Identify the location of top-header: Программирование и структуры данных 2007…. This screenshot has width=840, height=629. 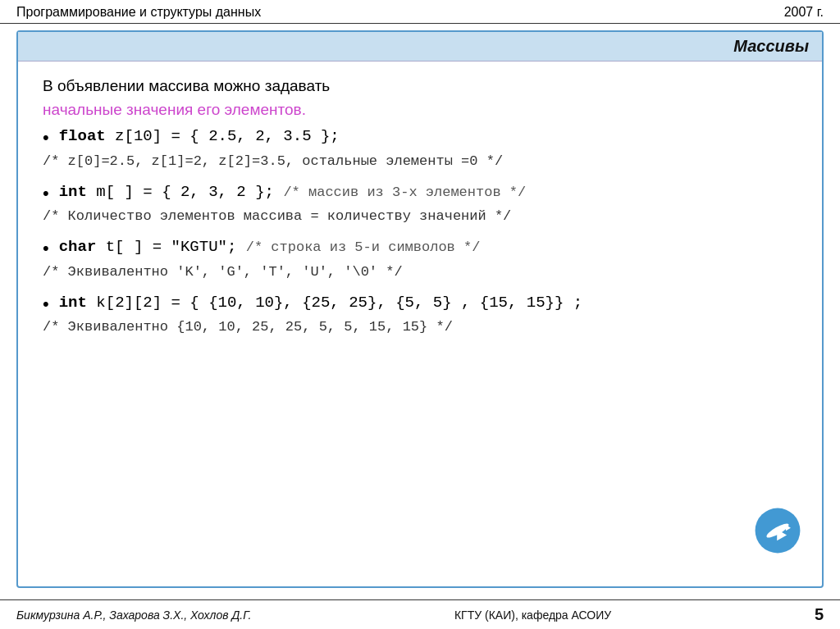
(420, 11).